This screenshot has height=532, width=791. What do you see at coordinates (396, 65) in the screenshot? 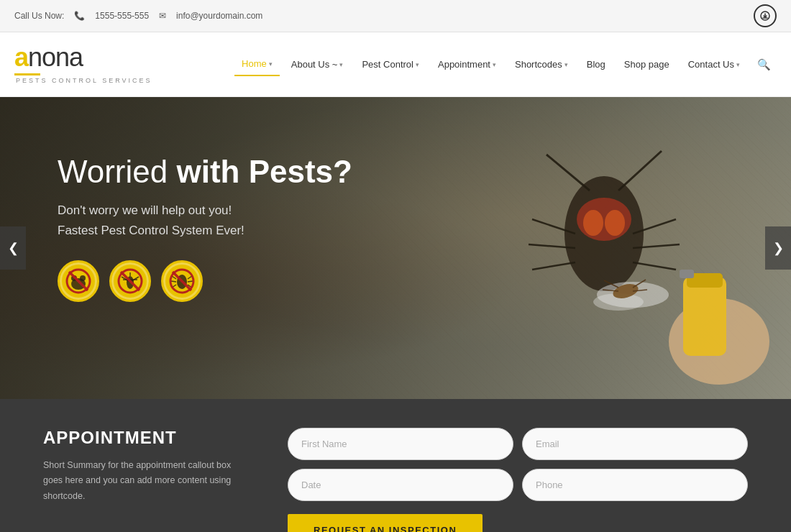
I see `header: anona PESTS CONTROL SERVICES Home ▾ Abou…` at bounding box center [396, 65].